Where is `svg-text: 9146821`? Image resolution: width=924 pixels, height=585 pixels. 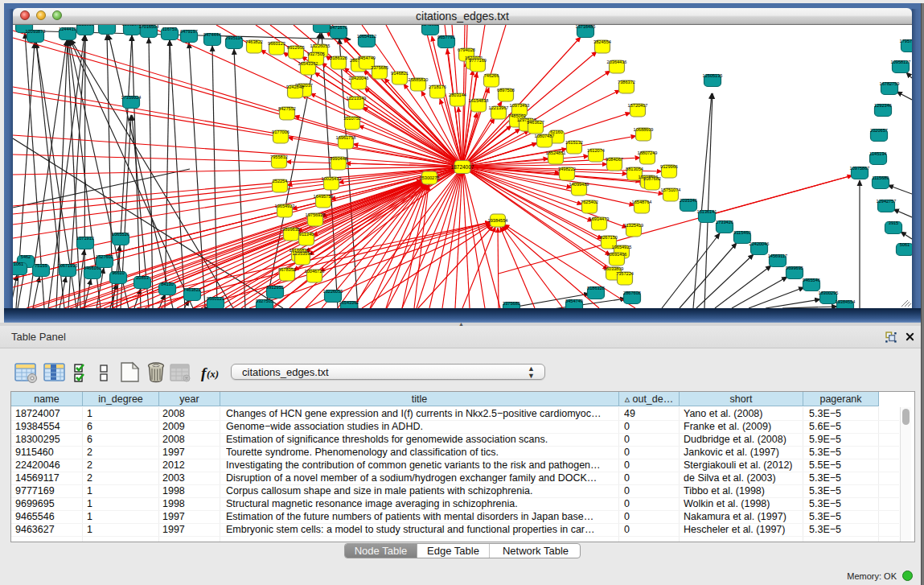
svg-text: 9146821 is located at coordinates (400, 73).